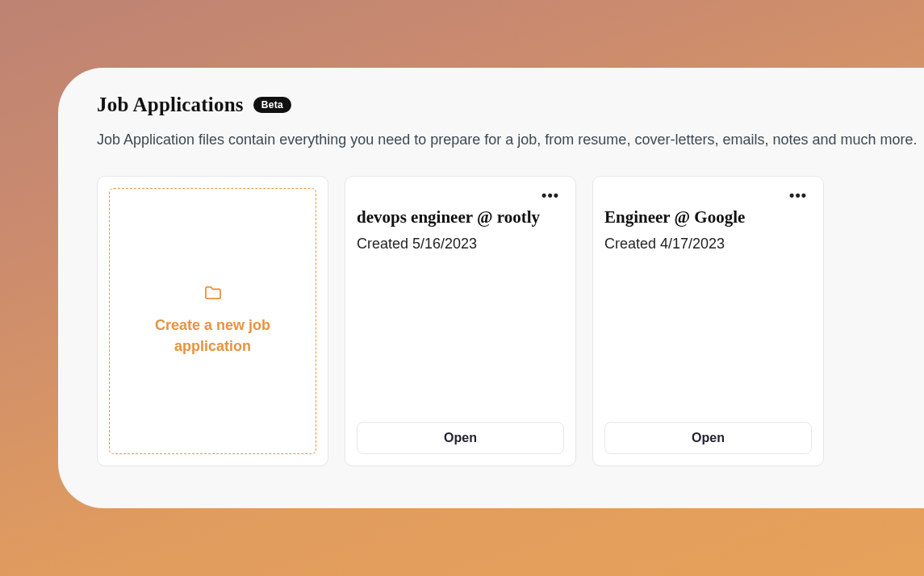 This screenshot has width=924, height=576. I want to click on beta-badge: Beta, so click(273, 105).